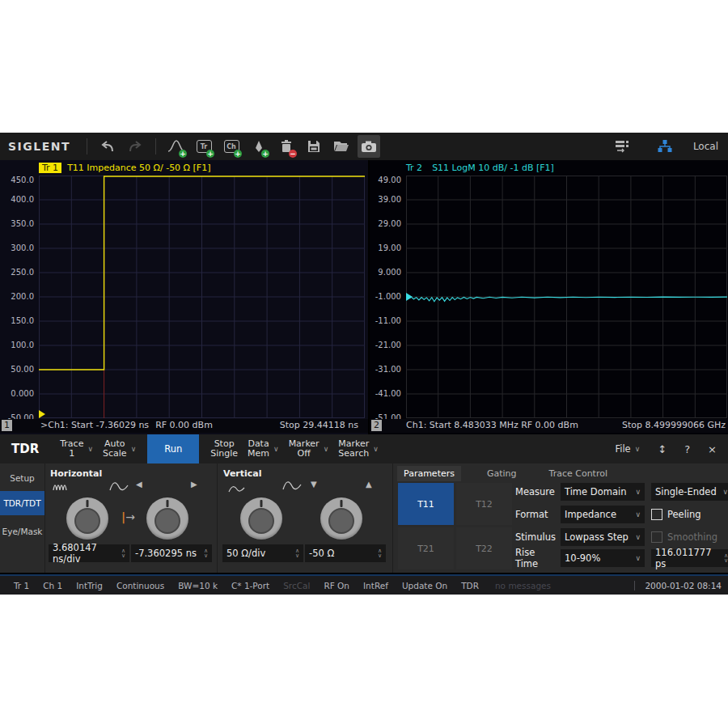  I want to click on s11-logmag-plot, so click(566, 297).